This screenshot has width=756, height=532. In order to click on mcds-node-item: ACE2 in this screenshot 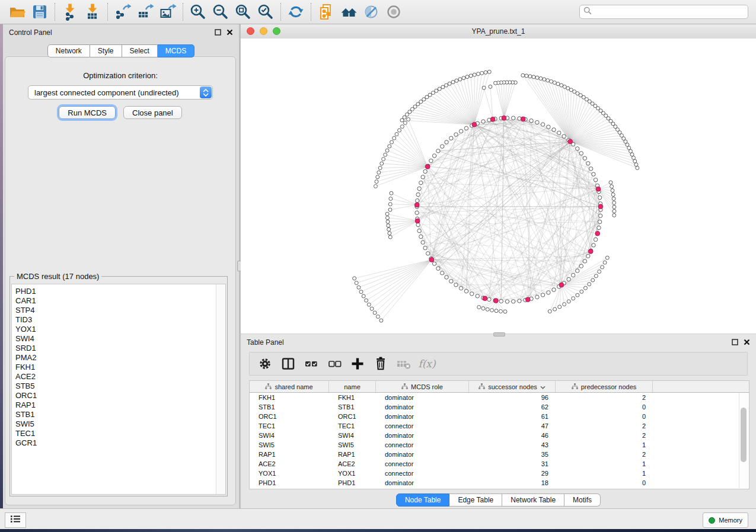, I will do `click(120, 377)`.